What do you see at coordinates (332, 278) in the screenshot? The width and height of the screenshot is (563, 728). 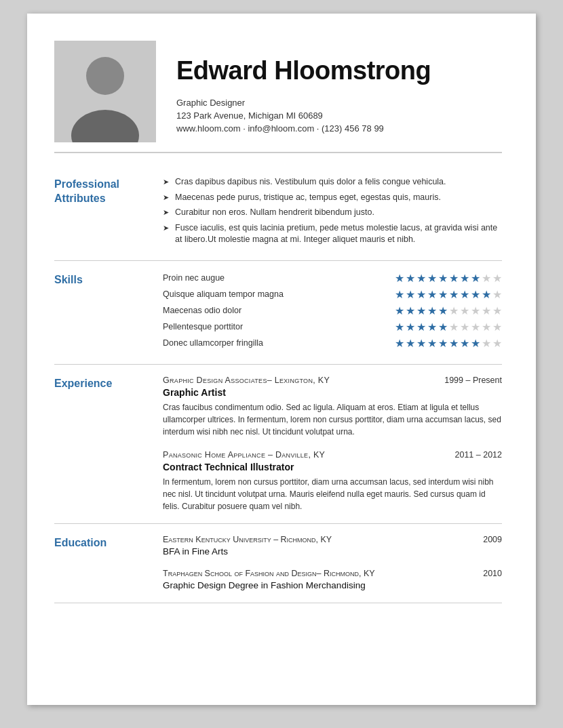 I see `skill-row: Proin nec augue★★★★★★★★★★` at bounding box center [332, 278].